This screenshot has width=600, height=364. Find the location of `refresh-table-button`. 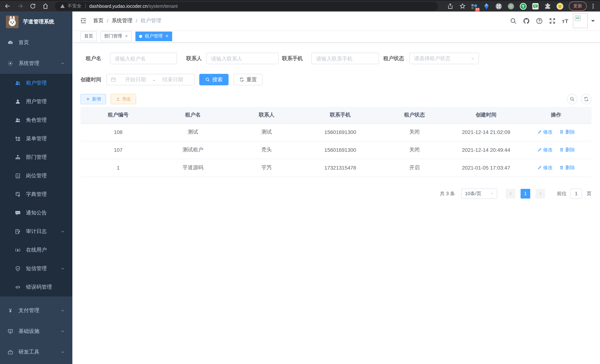

refresh-table-button is located at coordinates (586, 99).